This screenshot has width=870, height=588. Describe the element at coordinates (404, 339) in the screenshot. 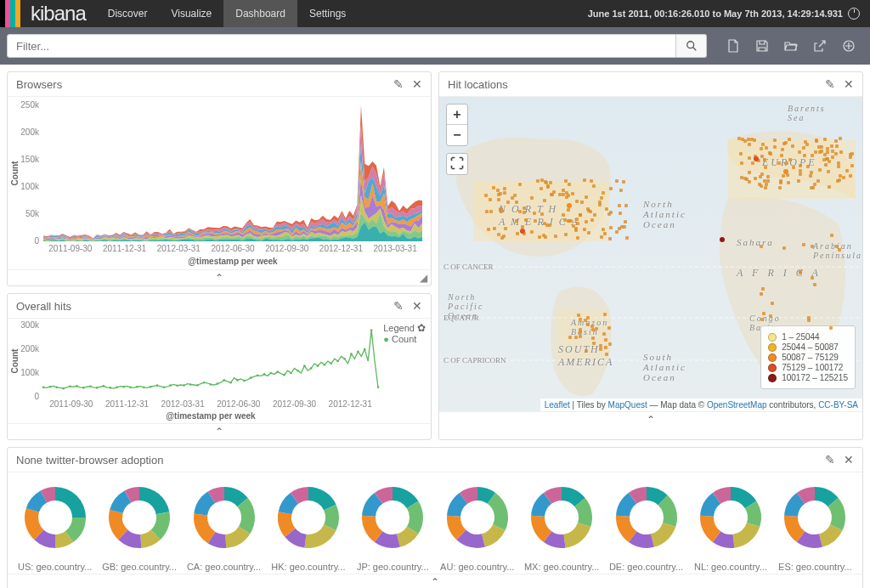

I see `legend-count: Count` at that location.